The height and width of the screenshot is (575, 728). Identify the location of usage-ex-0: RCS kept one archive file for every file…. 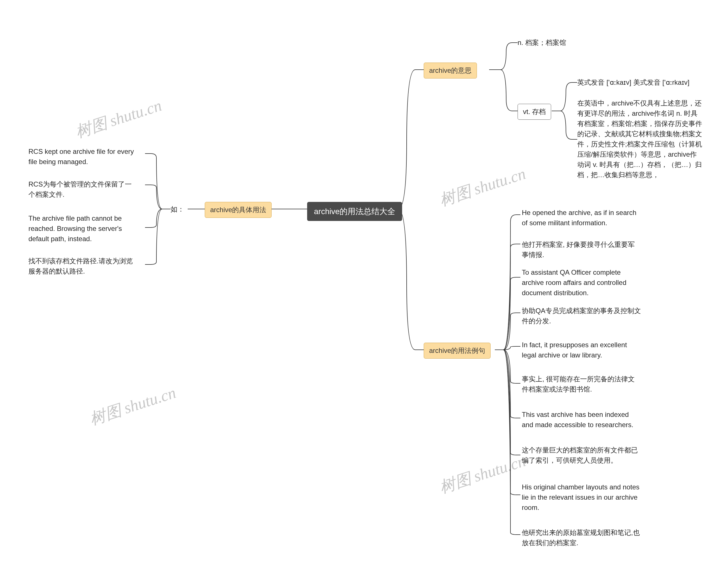
(82, 157).